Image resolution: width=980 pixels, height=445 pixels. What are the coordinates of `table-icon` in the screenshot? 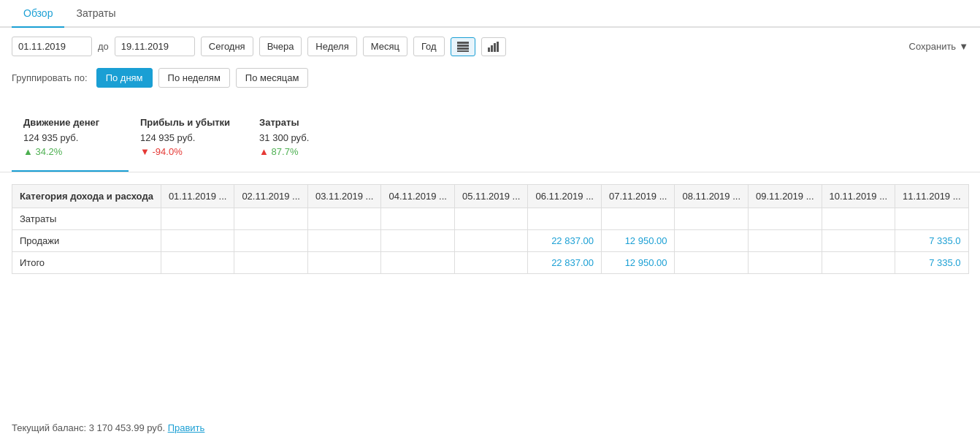 It's located at (463, 47).